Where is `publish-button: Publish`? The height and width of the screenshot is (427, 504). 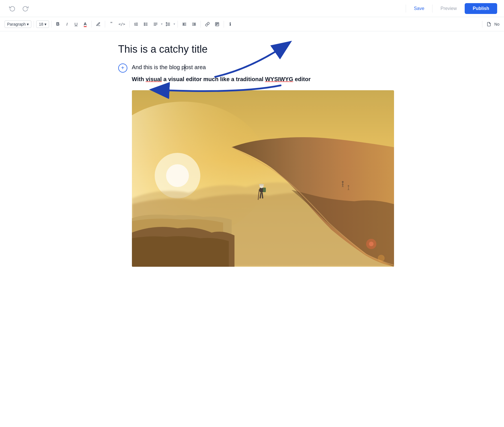 publish-button: Publish is located at coordinates (481, 9).